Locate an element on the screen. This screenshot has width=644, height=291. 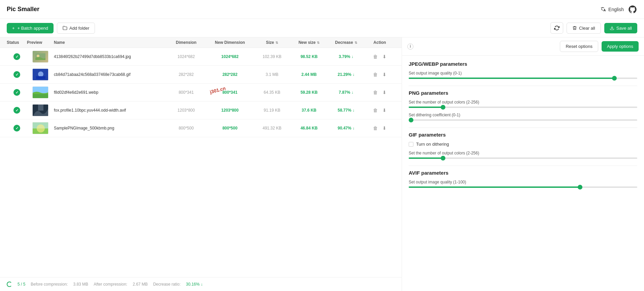
col-header-new-dimension: New Dimension is located at coordinates (230, 42).